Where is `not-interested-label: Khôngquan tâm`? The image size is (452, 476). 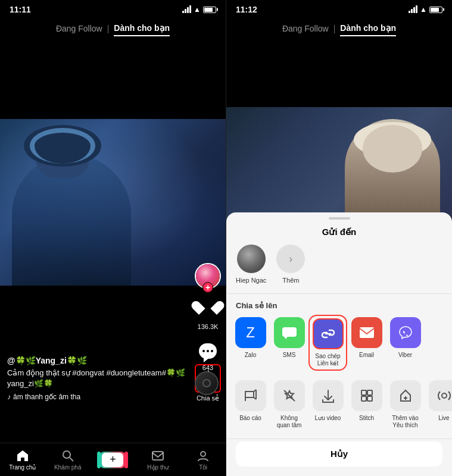 not-interested-label: Khôngquan tâm is located at coordinates (289, 422).